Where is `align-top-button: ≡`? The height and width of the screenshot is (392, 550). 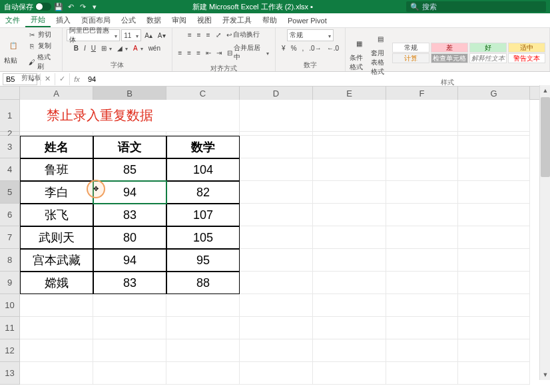
align-top-button: ≡ is located at coordinates (190, 35).